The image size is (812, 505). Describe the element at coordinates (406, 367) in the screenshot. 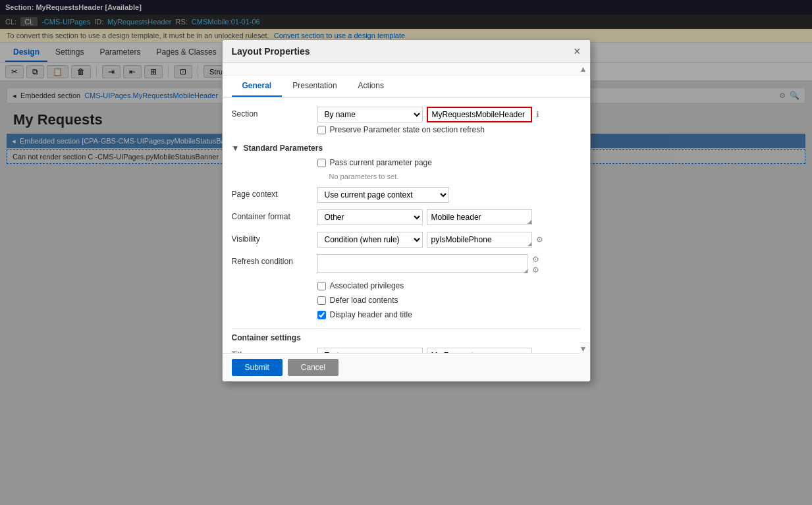

I see `modal-footer: Submit Cancel` at that location.